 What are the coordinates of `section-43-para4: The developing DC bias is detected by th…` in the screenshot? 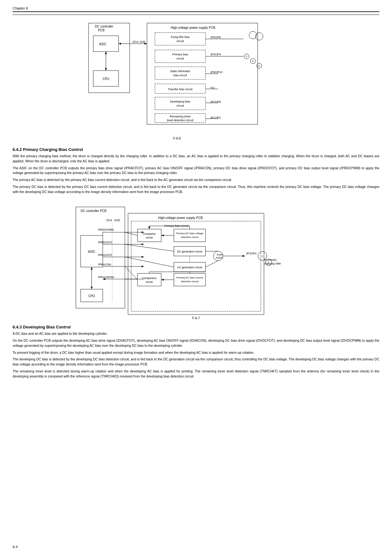 It's located at (196, 362).